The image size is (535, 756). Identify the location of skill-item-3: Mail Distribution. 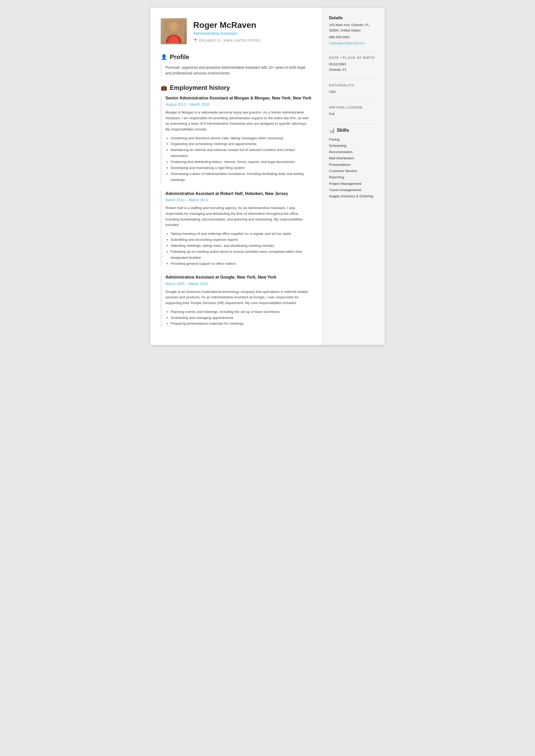
(354, 158).